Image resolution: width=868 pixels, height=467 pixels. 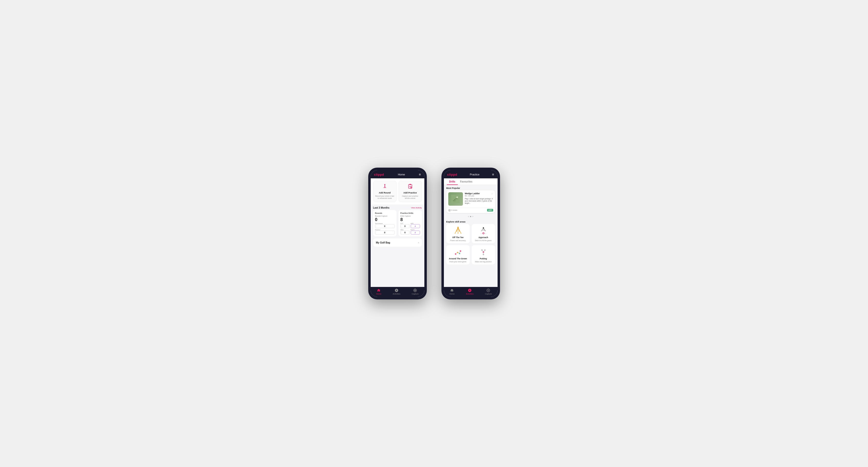 What do you see at coordinates (483, 261) in the screenshot?
I see `putting-desc: Make and lag practice` at bounding box center [483, 261].